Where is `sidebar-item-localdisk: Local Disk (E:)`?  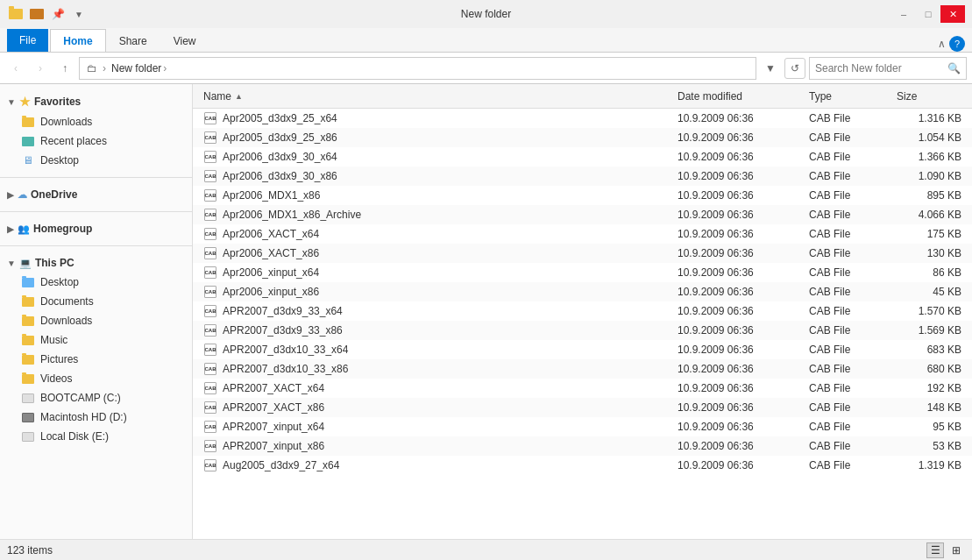 sidebar-item-localdisk: Local Disk (E:) is located at coordinates (96, 436).